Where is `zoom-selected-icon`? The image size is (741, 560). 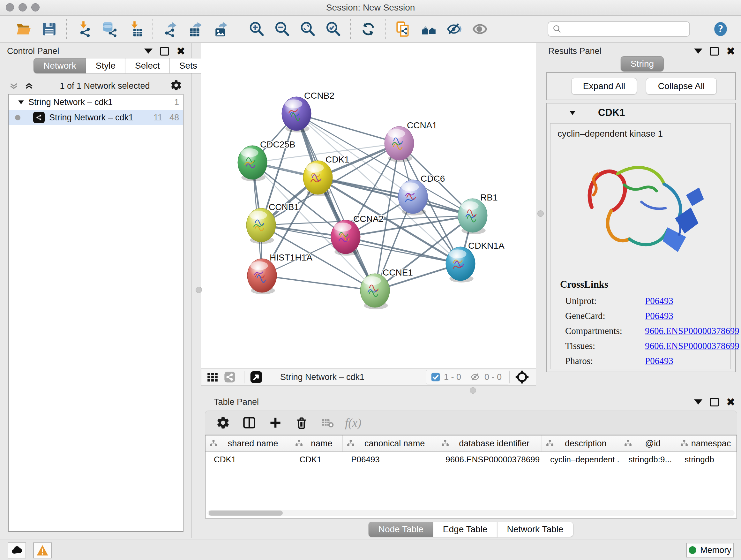 zoom-selected-icon is located at coordinates (333, 29).